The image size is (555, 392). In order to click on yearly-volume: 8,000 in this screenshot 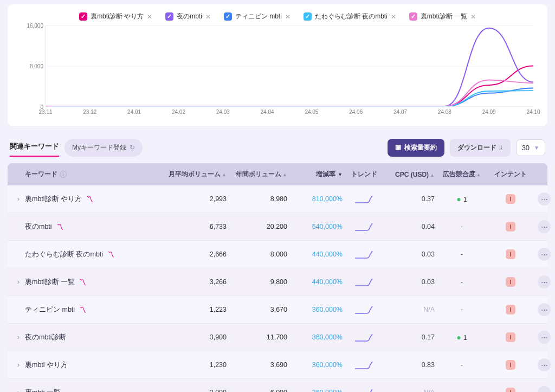, I will do `click(257, 254)`.